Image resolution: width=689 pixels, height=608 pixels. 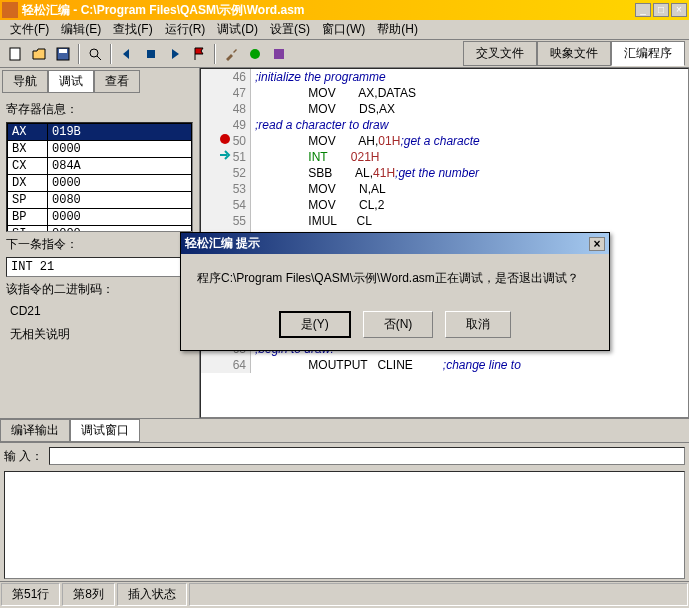 What do you see at coordinates (100, 166) in the screenshot?
I see `register-row: CX084A` at bounding box center [100, 166].